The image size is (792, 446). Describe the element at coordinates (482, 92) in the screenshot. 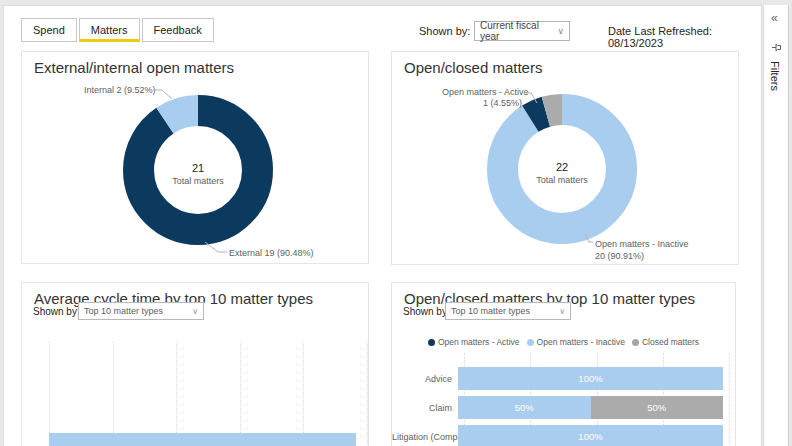

I see `callout-active-line1: Open matters - Active` at that location.